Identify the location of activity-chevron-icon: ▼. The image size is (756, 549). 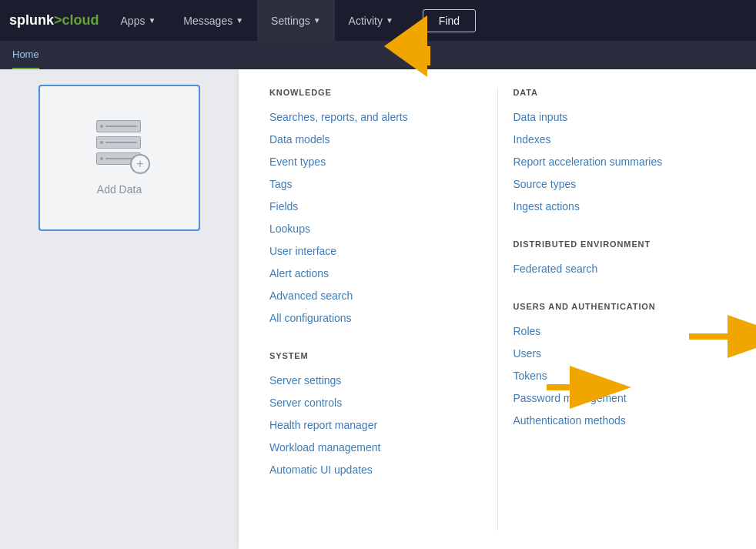
(390, 20).